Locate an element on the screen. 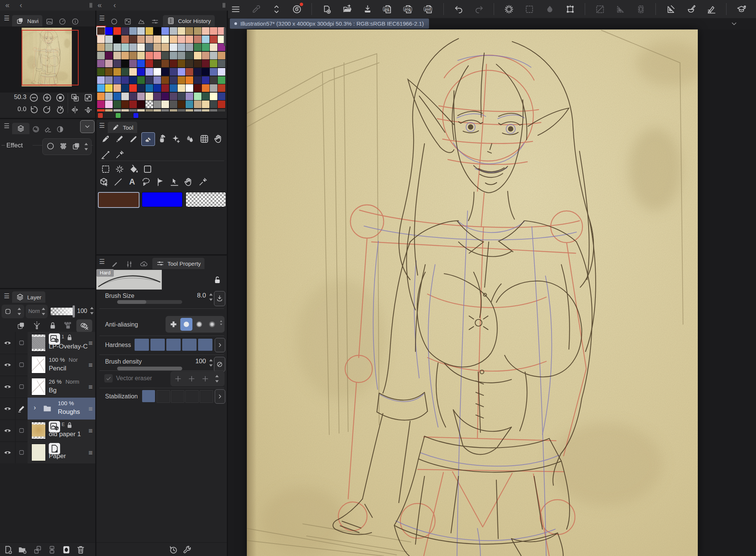 This screenshot has width=756, height=556. correct-line-tool is located at coordinates (175, 182).